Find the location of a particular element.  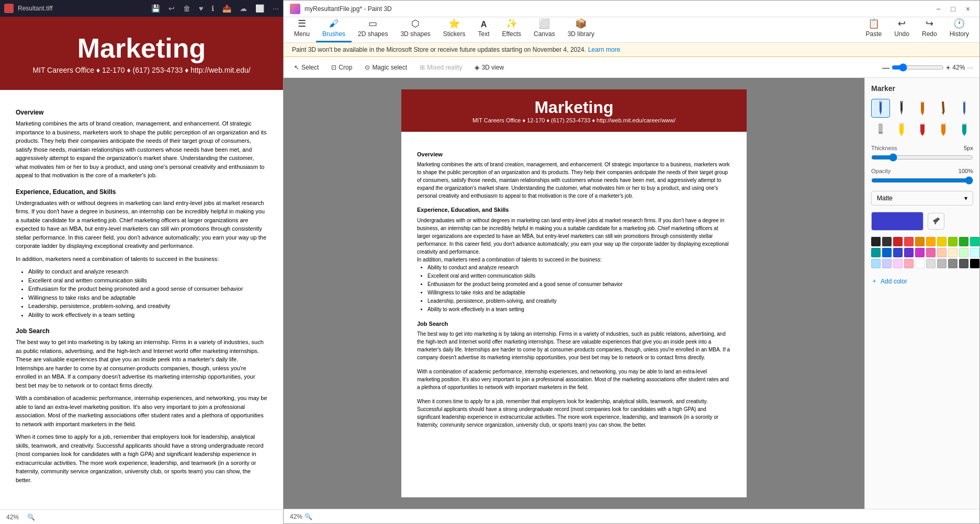

bg-tool-8: ⬜ is located at coordinates (260, 8).